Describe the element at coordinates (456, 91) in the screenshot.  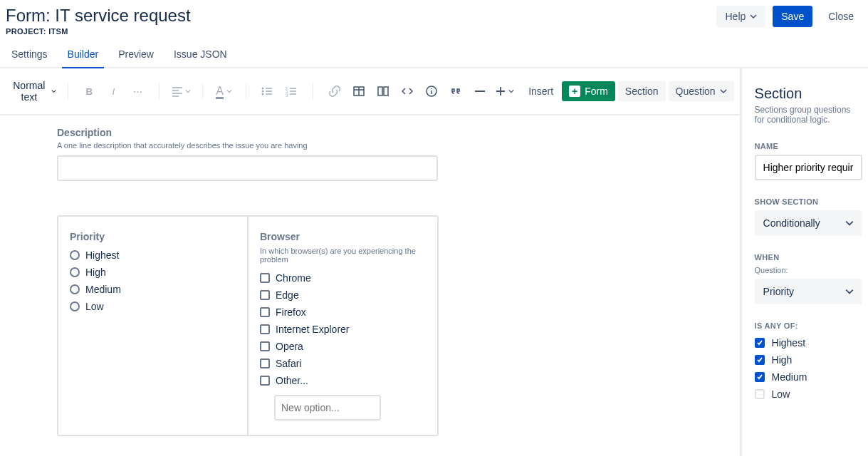
I see `quote-button` at that location.